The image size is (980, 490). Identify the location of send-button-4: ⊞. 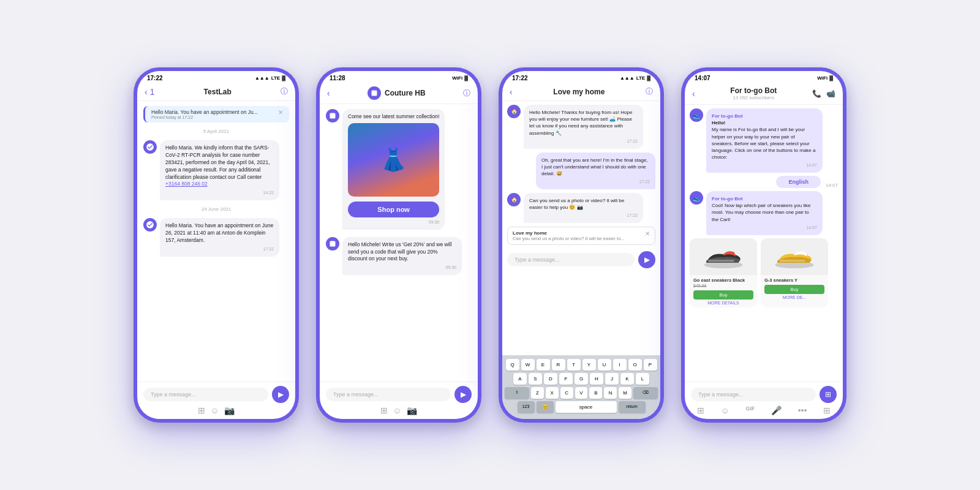
(828, 394).